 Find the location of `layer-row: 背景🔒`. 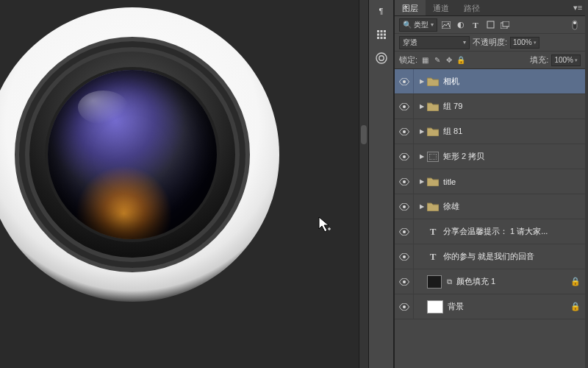

layer-row: 背景🔒 is located at coordinates (490, 307).